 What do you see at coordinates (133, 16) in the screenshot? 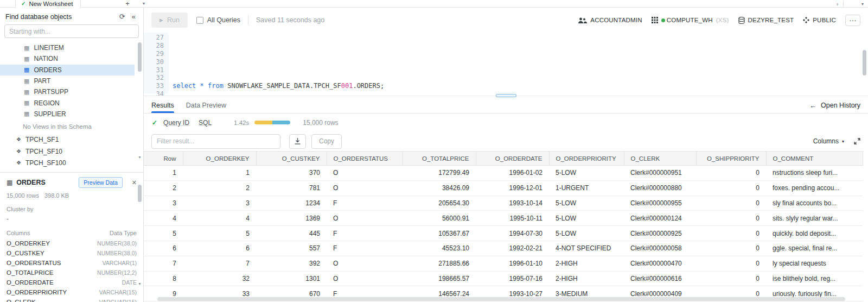
I see `collapse-sidebar-icon: «` at bounding box center [133, 16].